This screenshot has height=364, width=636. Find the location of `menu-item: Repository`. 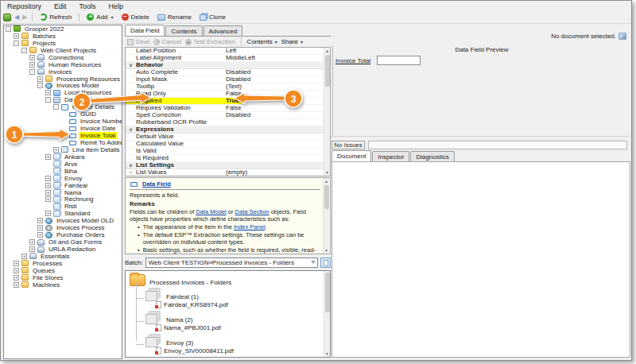

menu-item: Repository is located at coordinates (24, 6).